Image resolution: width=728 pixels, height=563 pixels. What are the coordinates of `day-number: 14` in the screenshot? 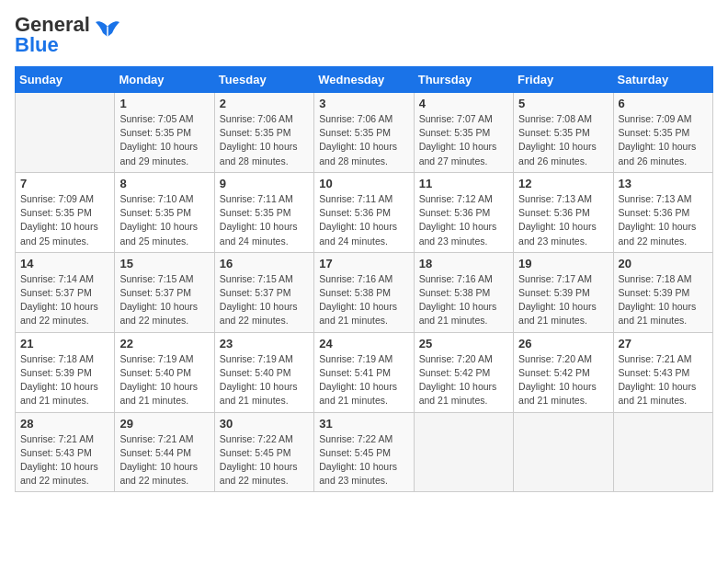 It's located at (64, 263).